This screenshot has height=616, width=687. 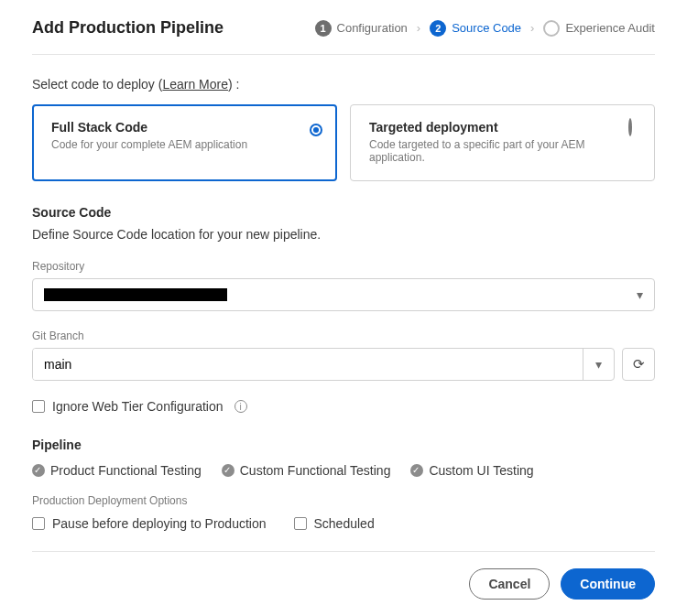 I want to click on prod-deploy-options-label: Production Deployment Options, so click(x=344, y=501).